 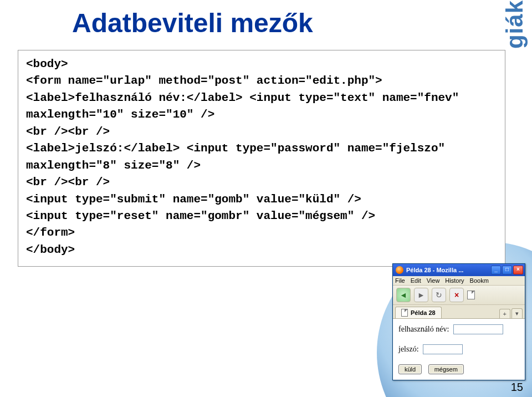 What do you see at coordinates (459, 312) in the screenshot?
I see `tab-bar: Példa 28 + ▾` at bounding box center [459, 312].